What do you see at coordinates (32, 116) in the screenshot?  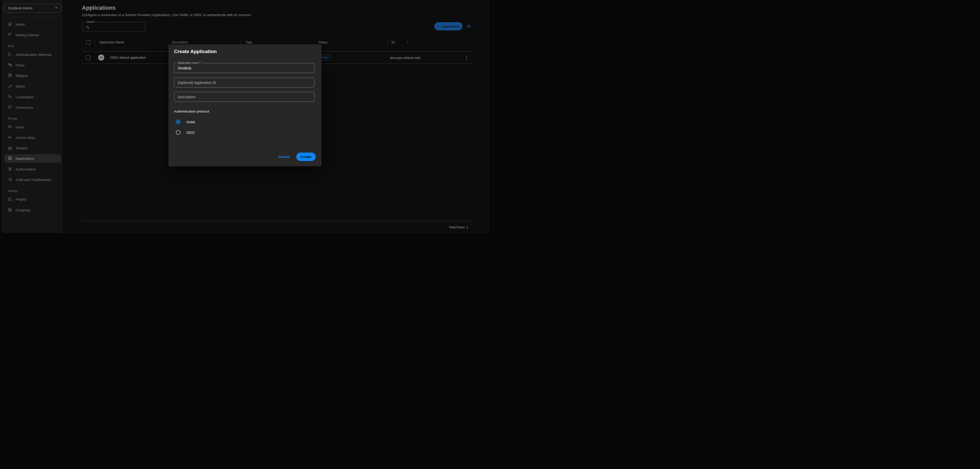 I see `sidebar: Zendesk-Demo Home Getting Started Build …` at bounding box center [32, 116].